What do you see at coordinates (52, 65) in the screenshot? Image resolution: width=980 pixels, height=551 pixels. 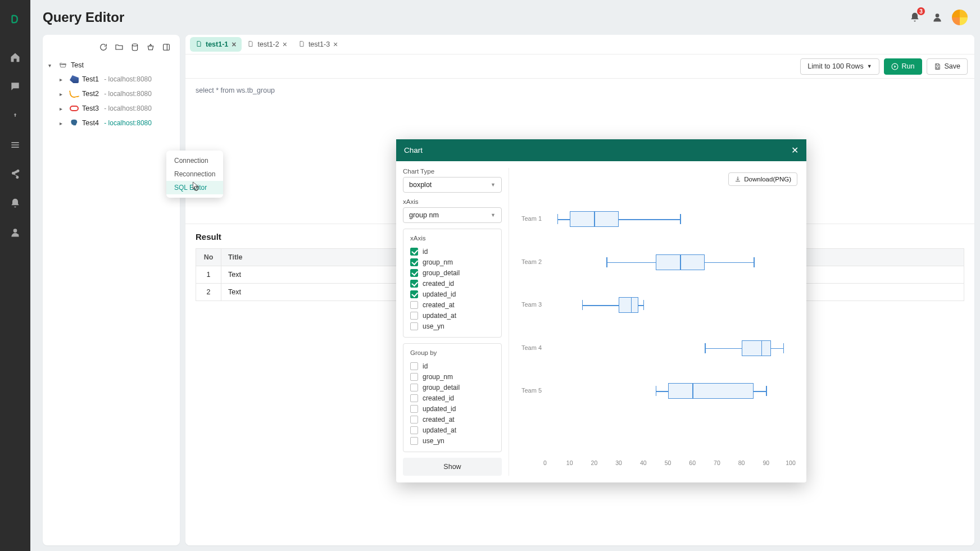 I see `chevron-down-icon: ▾` at bounding box center [52, 65].